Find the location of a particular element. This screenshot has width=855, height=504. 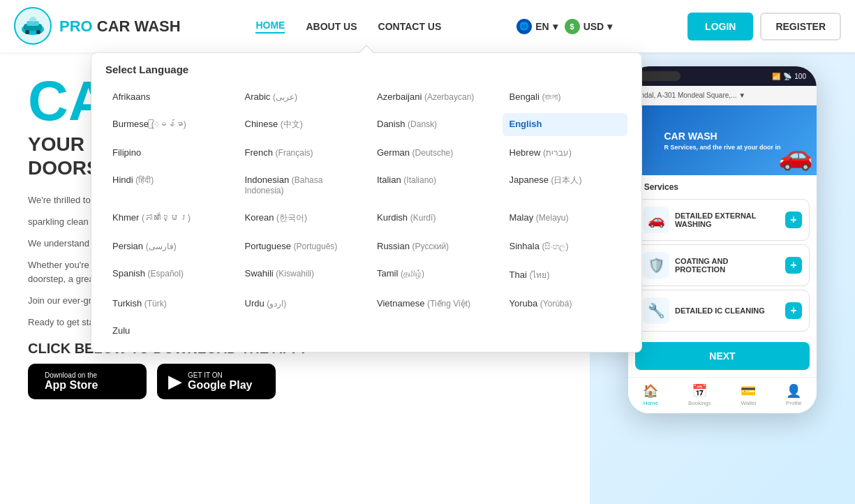

language-item: Azerbaijani (Azerbaycan) is located at coordinates (433, 96).